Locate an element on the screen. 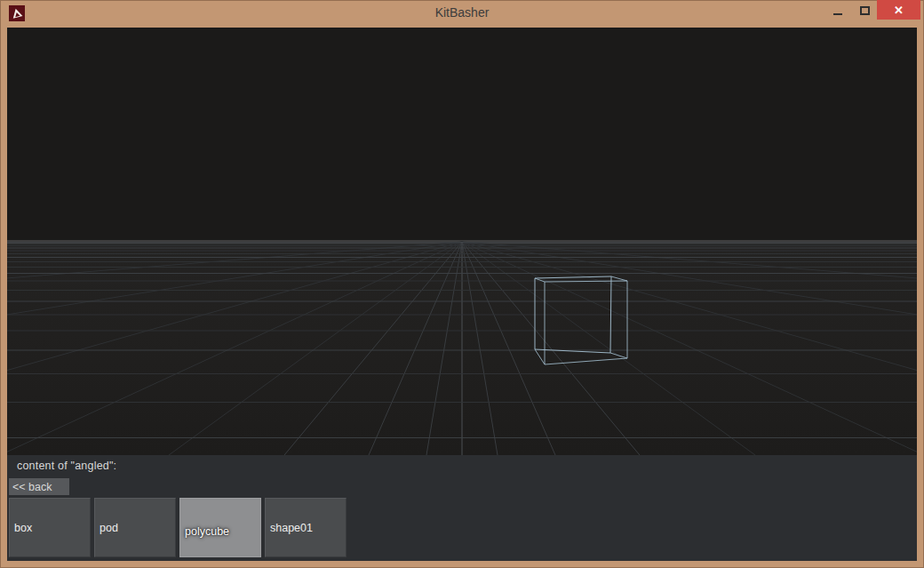 The height and width of the screenshot is (568, 924). item-button-shape01: shape01 is located at coordinates (306, 528).